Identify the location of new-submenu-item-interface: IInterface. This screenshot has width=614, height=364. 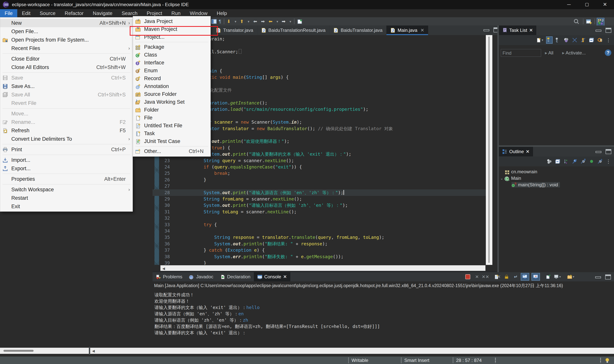
(172, 63).